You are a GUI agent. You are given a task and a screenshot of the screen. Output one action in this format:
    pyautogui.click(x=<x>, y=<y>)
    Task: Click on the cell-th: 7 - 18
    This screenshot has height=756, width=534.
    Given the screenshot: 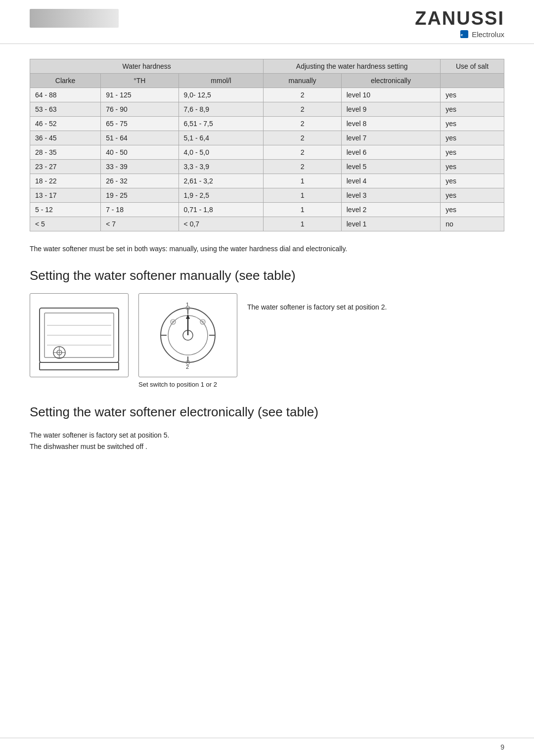 What is the action you would take?
    pyautogui.click(x=139, y=210)
    